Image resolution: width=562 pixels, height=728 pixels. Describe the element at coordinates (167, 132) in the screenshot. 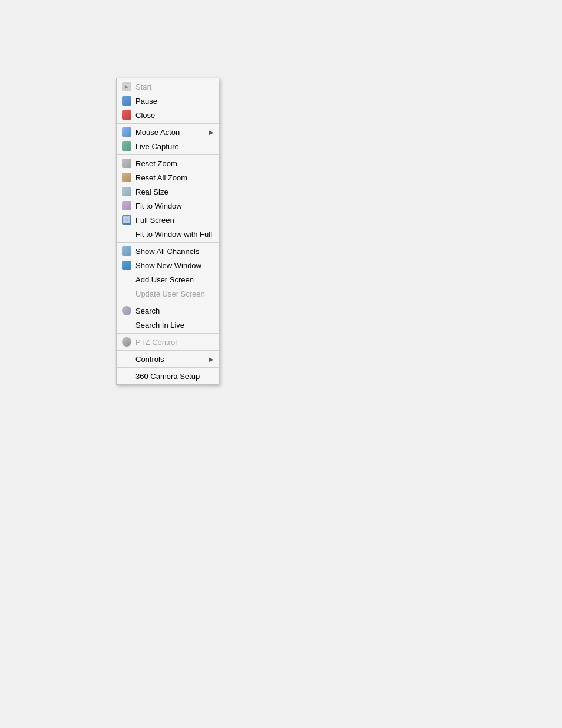

I see `menu-item-mouse-action: Mouse Acton▶` at that location.